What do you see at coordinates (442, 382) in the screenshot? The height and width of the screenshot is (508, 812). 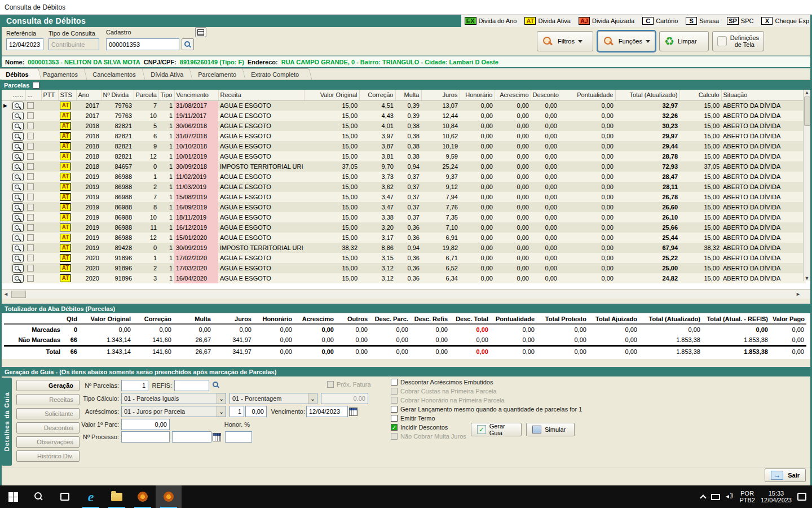 I see `guia-checkbox-row: Descontar Acréscimos Embutidos` at bounding box center [442, 382].